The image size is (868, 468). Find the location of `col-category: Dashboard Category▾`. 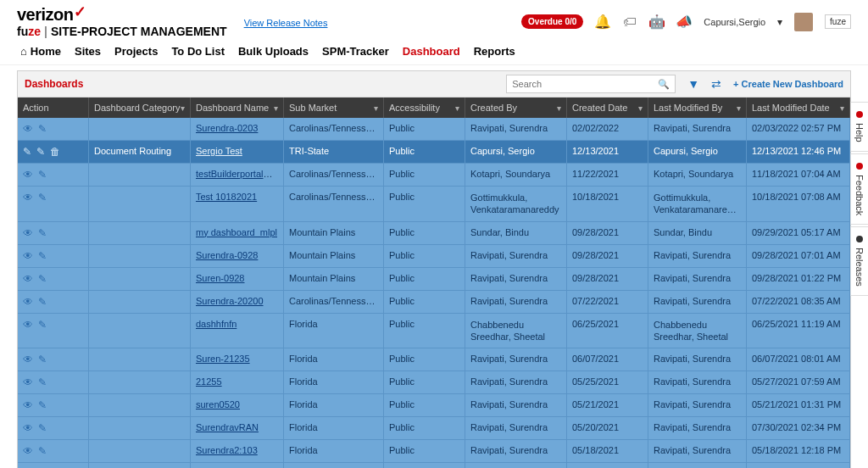

col-category: Dashboard Category▾ is located at coordinates (140, 108).